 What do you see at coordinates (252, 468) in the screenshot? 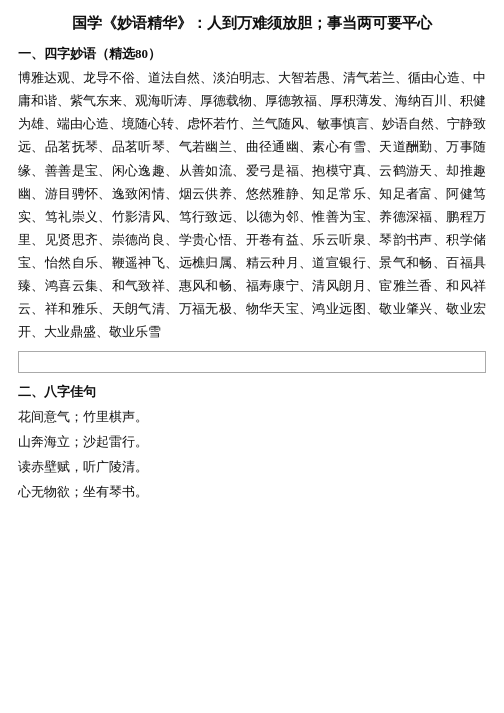
I see `poem-line-3: 读赤壁赋，听广陵清。` at bounding box center [252, 468].